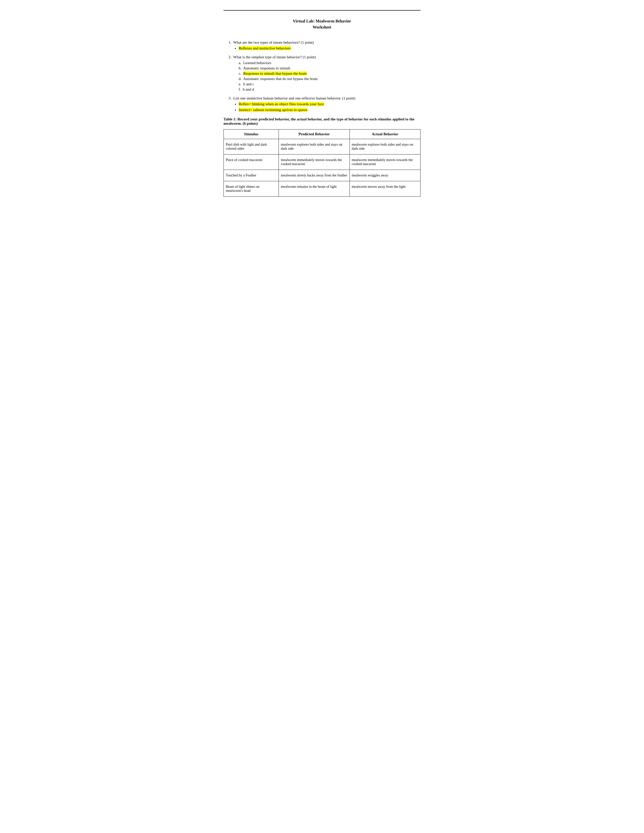 The width and height of the screenshot is (644, 833). Describe the element at coordinates (324, 45) in the screenshot. I see `question-1: 1. What are the two types of innate beha…` at that location.